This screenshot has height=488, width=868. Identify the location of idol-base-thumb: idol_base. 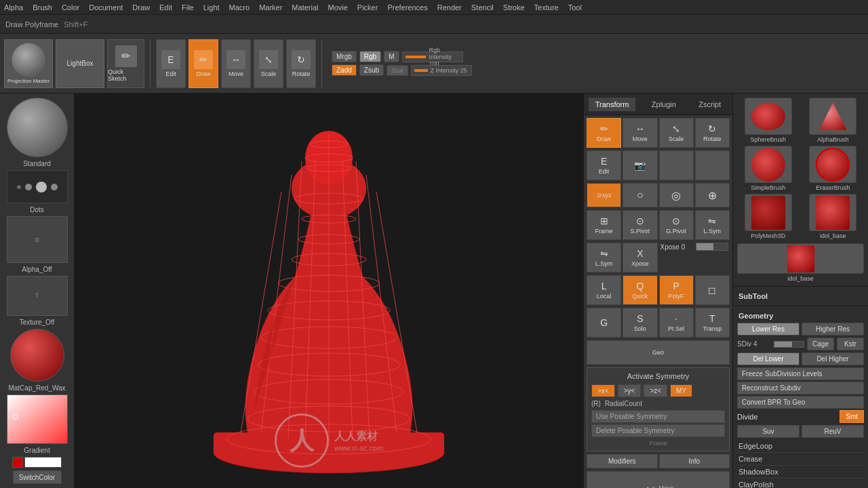
(833, 217).